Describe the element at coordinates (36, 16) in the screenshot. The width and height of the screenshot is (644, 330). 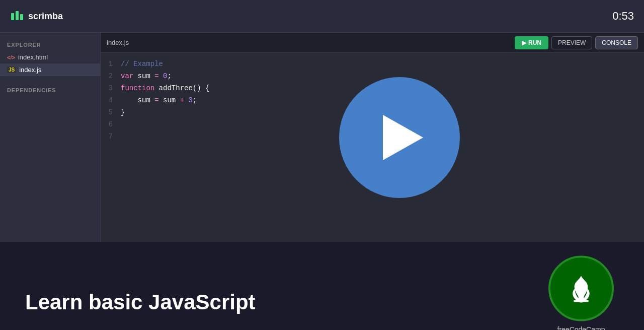
I see `logo: scrimba` at that location.